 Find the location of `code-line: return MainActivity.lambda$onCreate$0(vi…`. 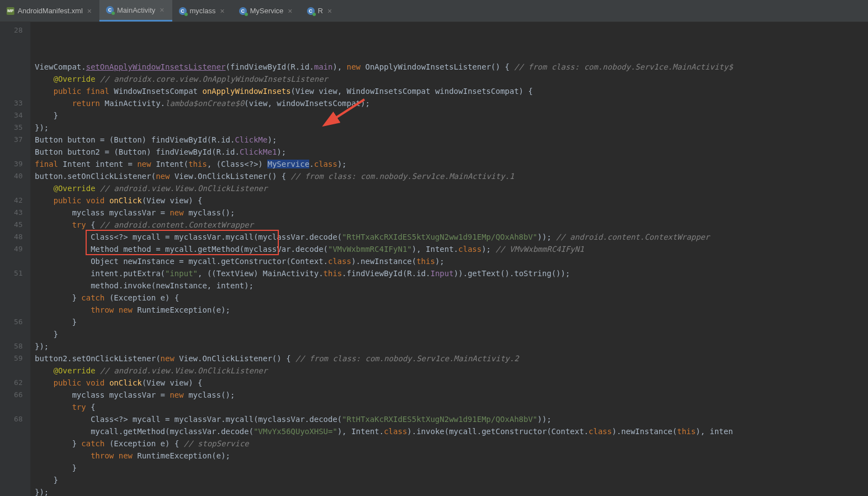

code-line: return MainActivity.lambda$onCreate$0(vi… is located at coordinates (452, 103).